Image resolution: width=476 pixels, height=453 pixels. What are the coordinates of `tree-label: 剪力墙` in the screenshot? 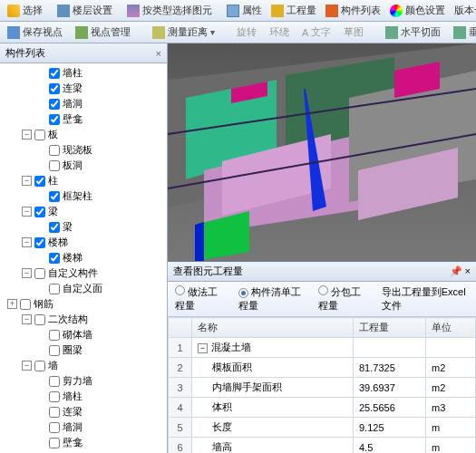 It's located at (78, 381).